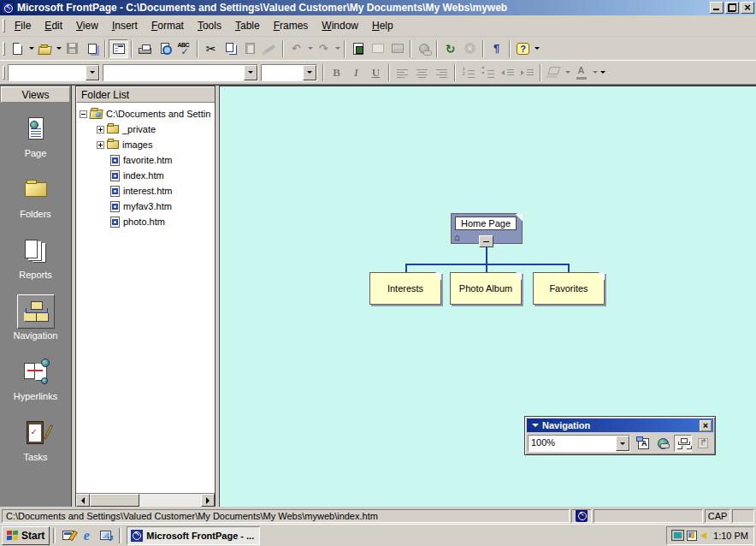 This screenshot has height=546, width=756. Describe the element at coordinates (22, 26) in the screenshot. I see `menu-file: File` at that location.